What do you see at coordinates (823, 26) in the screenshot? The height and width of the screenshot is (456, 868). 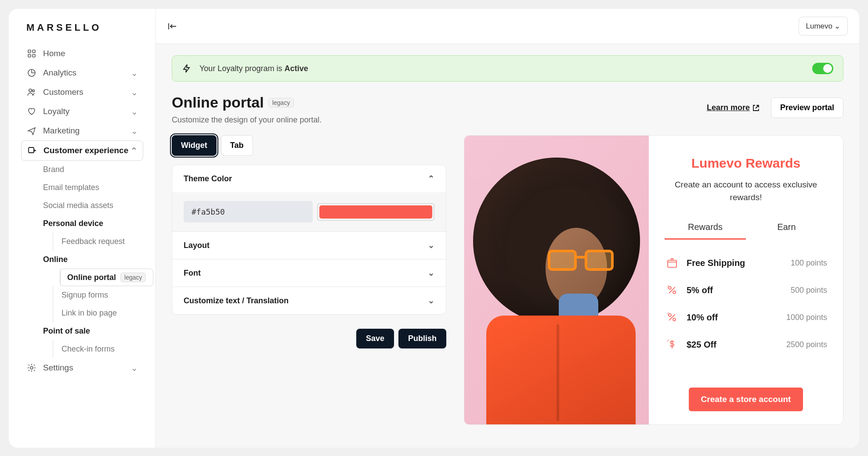 I see `store-selector: Lumevo⌄` at bounding box center [823, 26].